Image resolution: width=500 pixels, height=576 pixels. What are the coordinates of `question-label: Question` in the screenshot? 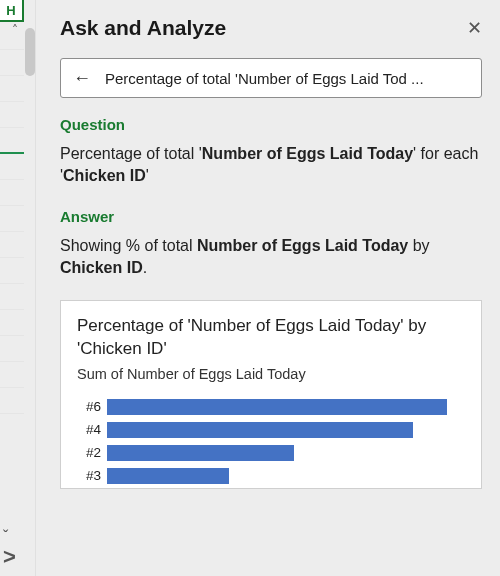 It's located at (271, 124).